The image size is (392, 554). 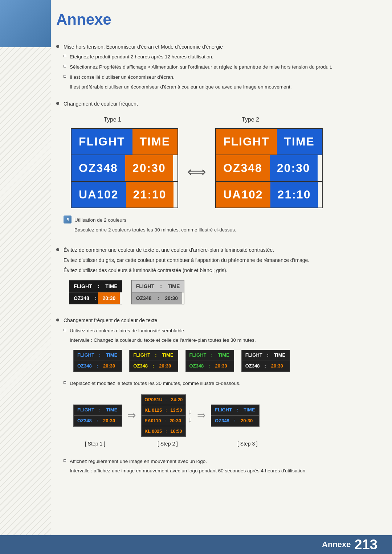 I want to click on small-displays-row: FLIGHT : TIME OZ348 : 20:30, so click(x=225, y=292).